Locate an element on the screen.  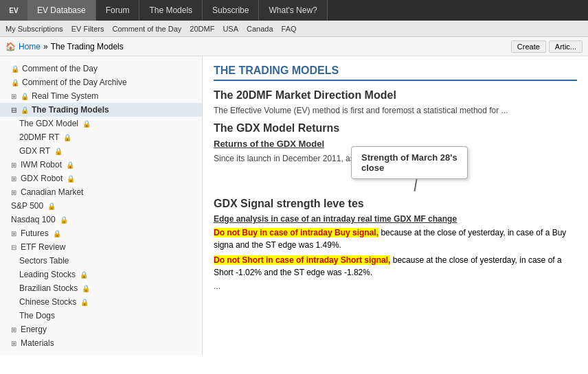
nav-tab-ev-database: EV Database is located at coordinates (62, 10).